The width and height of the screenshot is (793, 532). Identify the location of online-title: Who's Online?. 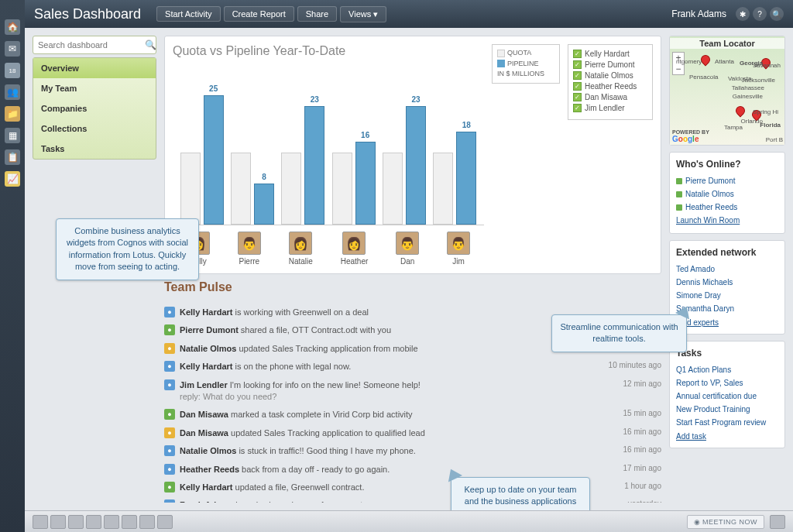
(727, 164).